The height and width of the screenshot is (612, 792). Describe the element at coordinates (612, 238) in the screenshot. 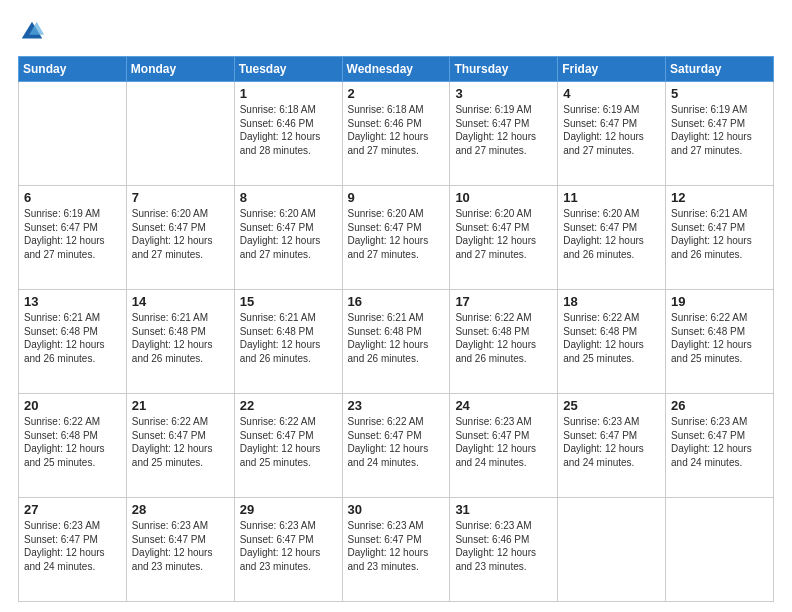

I see `calendar-cell: 11Sunrise: 6:20 AMSunset: 6:47 PMDayligh…` at that location.